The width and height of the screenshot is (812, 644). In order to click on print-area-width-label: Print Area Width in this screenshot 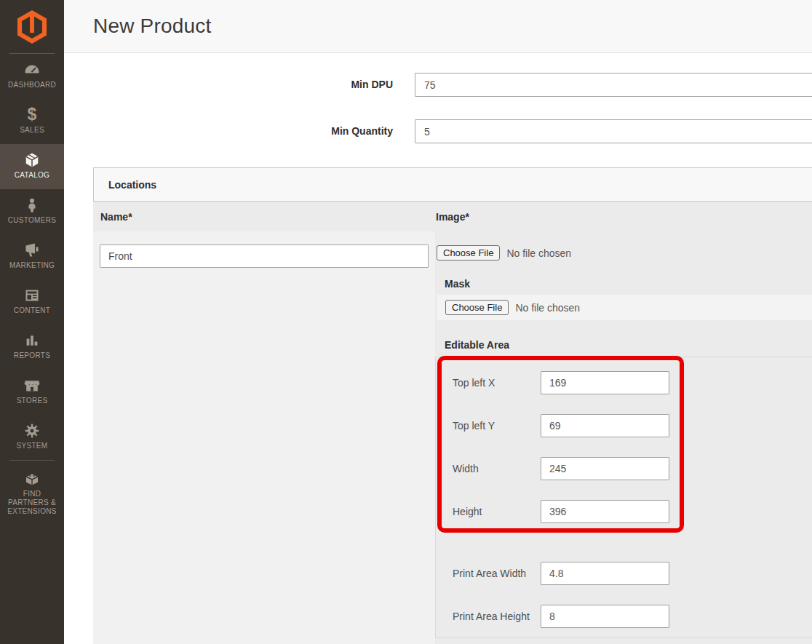, I will do `click(496, 573)`.